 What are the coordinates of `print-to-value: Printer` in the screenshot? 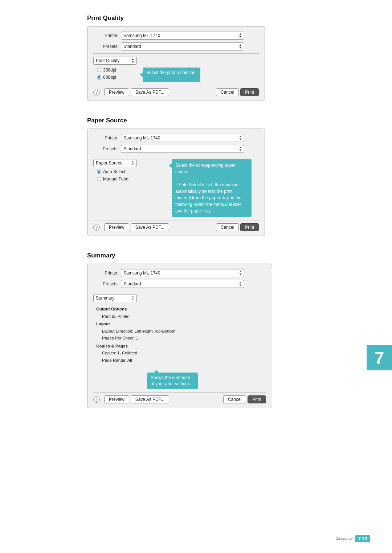 It's located at (124, 316).